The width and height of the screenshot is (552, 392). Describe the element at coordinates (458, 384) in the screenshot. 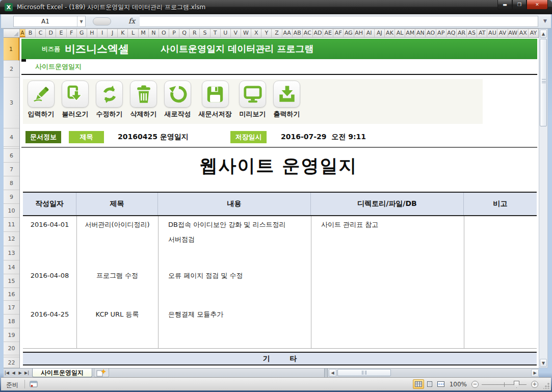

I see `zoom-level-text: 100%` at that location.